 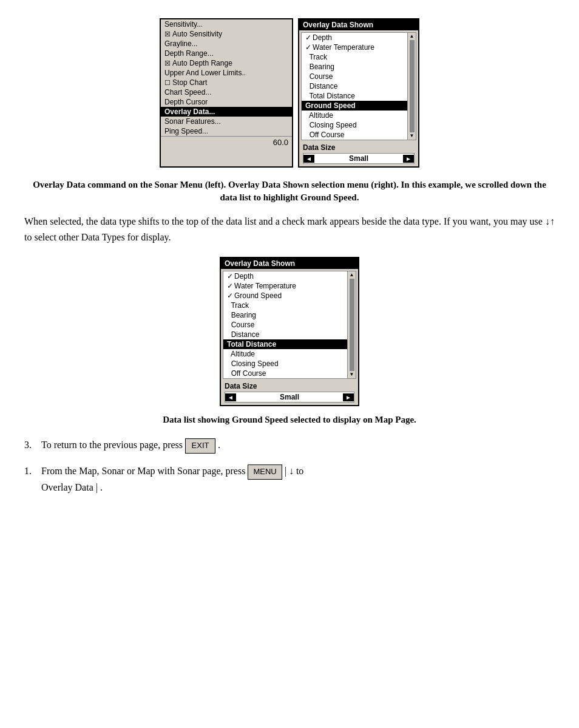 What do you see at coordinates (290, 397) in the screenshot?
I see `data-size-control-second: ◄ Small ►` at bounding box center [290, 397].